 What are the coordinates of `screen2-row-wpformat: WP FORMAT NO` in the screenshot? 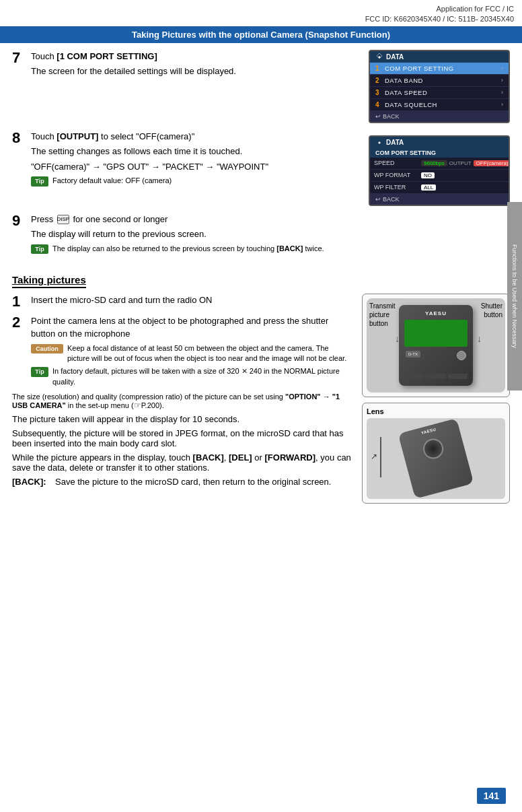 It's located at (439, 176).